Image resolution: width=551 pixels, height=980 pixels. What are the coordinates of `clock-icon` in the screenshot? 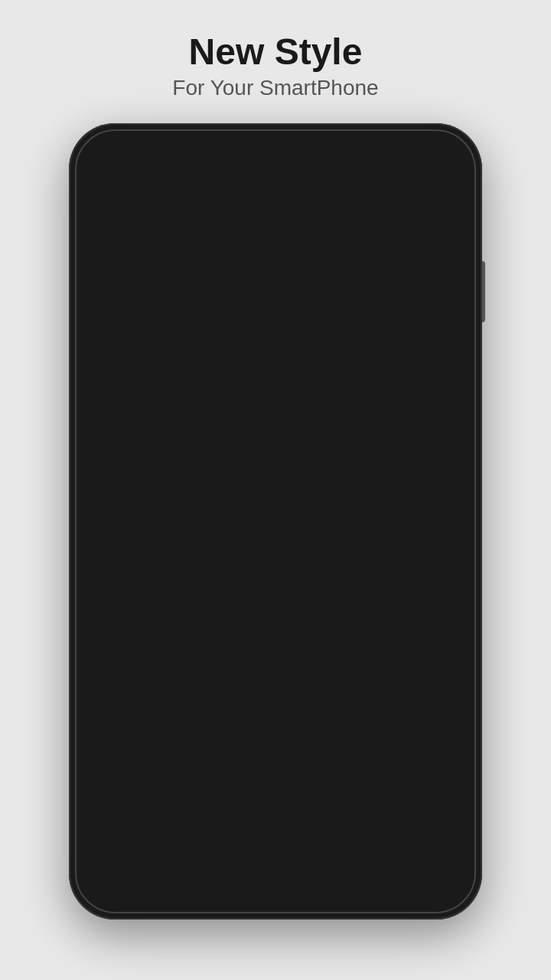 It's located at (108, 365).